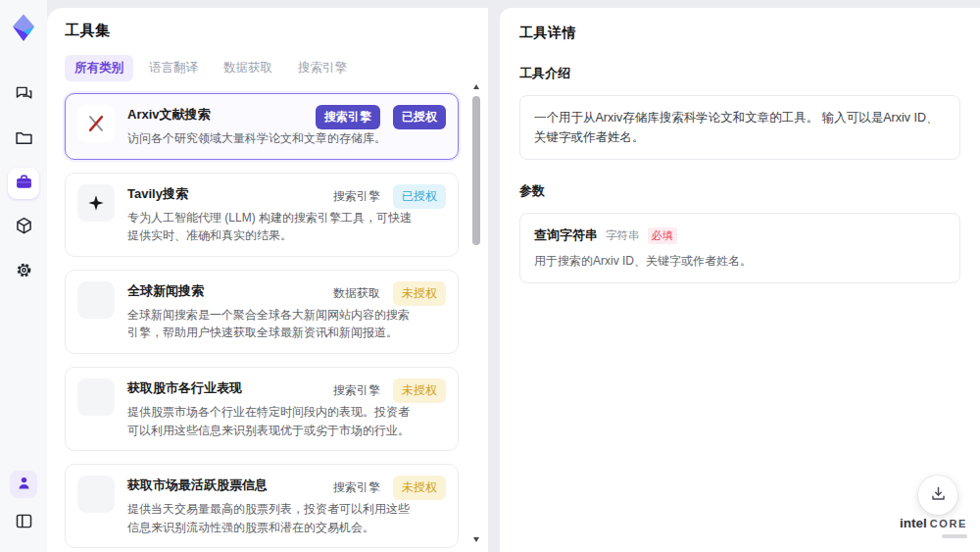 This screenshot has width=980, height=552. What do you see at coordinates (476, 86) in the screenshot?
I see `scroll-up-arrow` at bounding box center [476, 86].